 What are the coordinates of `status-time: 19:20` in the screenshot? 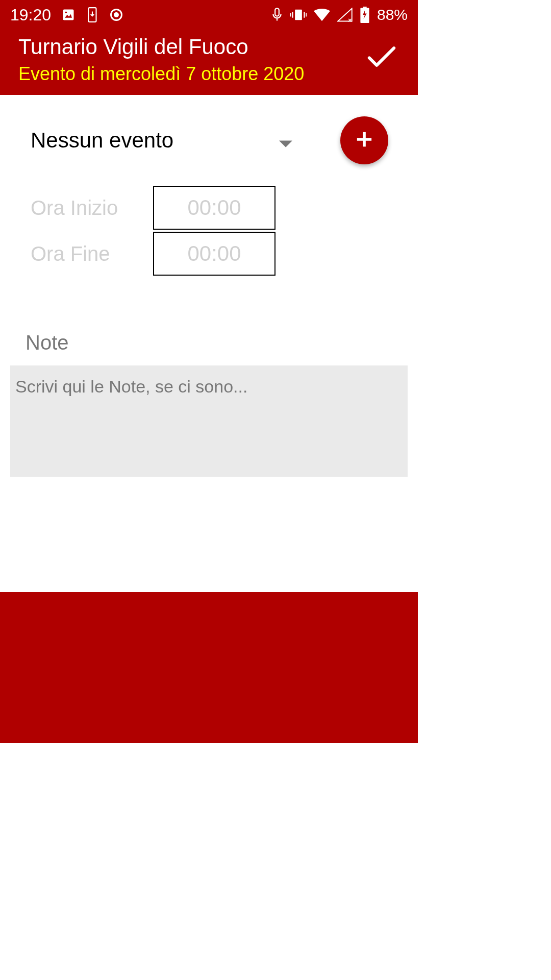 It's located at (31, 15).